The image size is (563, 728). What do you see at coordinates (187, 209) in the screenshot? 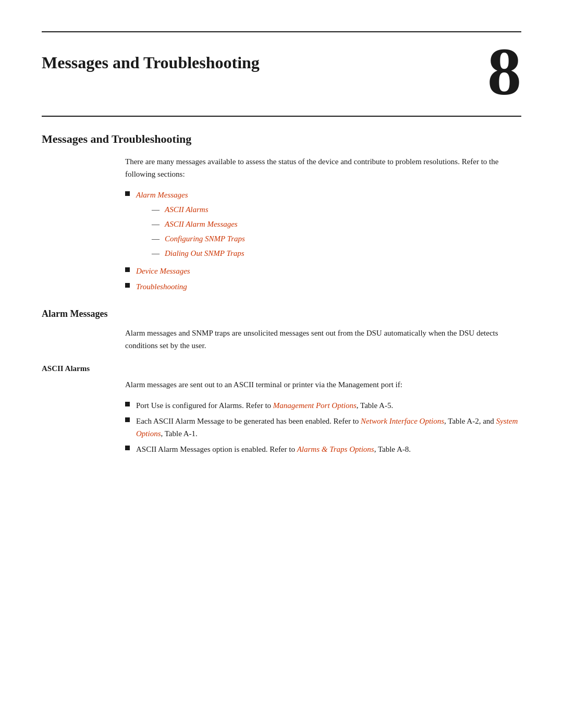
I see `ascii-alarms-link: ASCII Alarms` at bounding box center [187, 209].